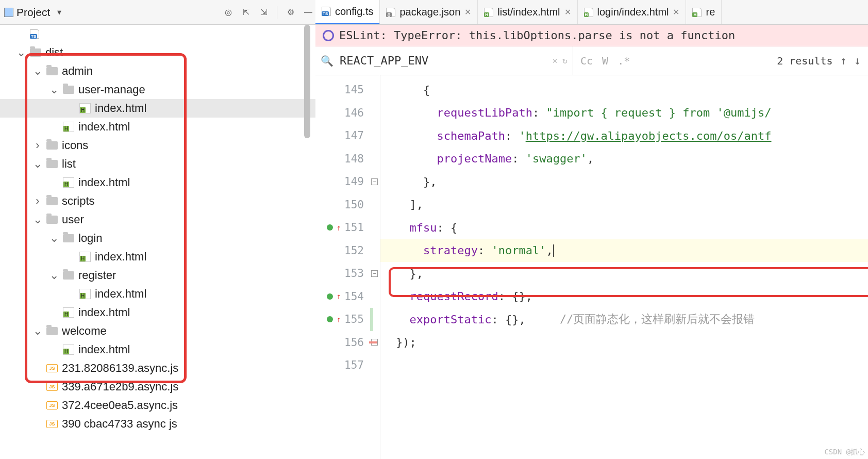 This screenshot has height=459, width=868. I want to click on tree-label: list, so click(69, 164).